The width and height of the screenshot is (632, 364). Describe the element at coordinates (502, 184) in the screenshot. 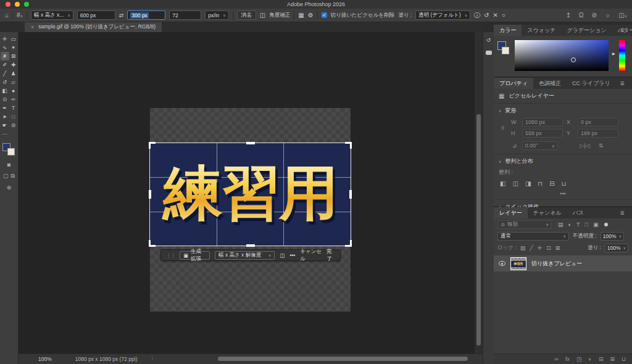

I see `align-left-icon: ◧` at that location.